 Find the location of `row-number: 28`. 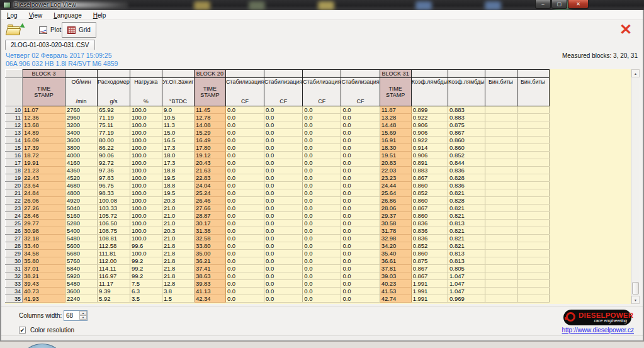

row-number: 28 is located at coordinates (14, 246).